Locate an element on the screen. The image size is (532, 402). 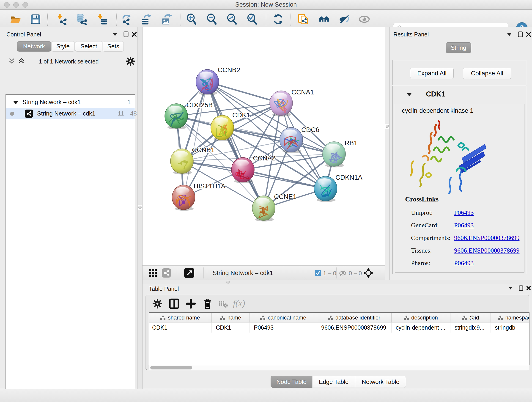
table-cell: P06493 is located at coordinates (283, 327).